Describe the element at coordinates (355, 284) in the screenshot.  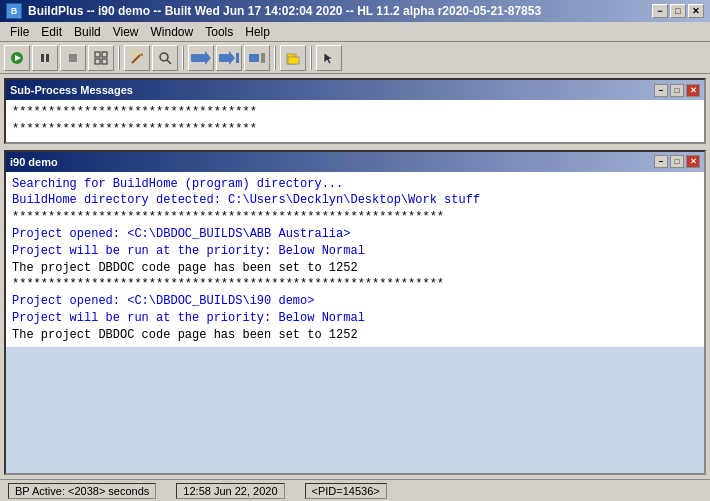
I see `log-line-6: ****************************************…` at that location.